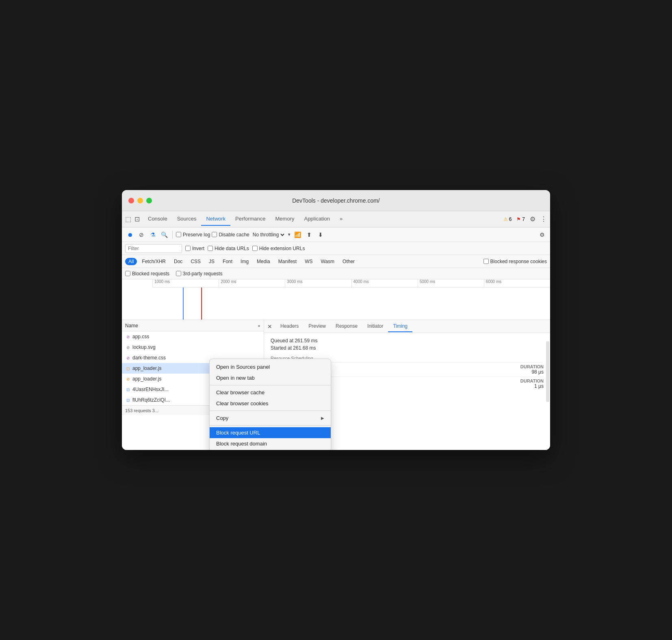 The width and height of the screenshot is (672, 640). I want to click on hide-data-urls-checkbox, so click(210, 249).